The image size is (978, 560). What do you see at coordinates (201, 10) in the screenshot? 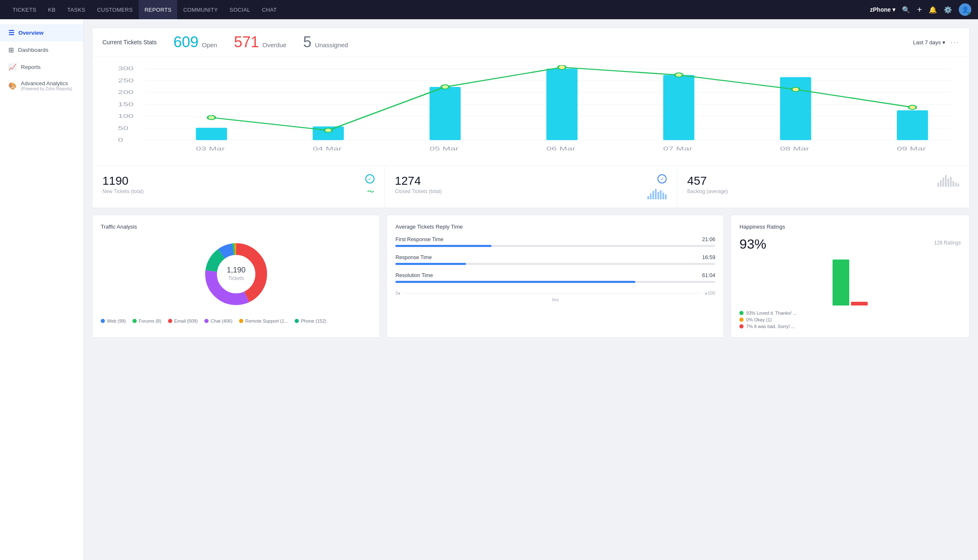
I see `nav-item-community: COMMUNITY` at bounding box center [201, 10].